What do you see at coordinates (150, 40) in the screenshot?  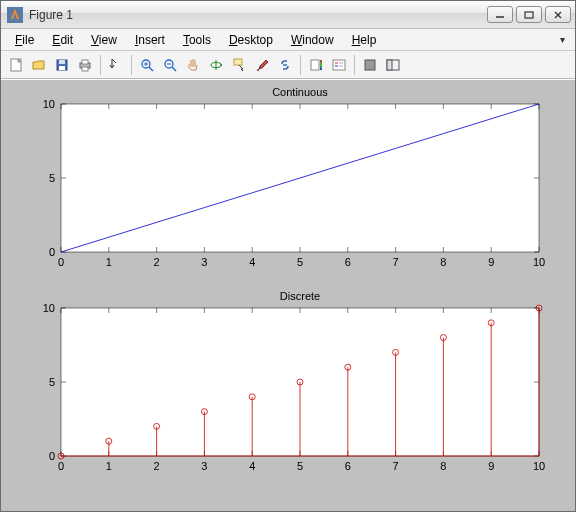 I see `menu-insert: Insert` at bounding box center [150, 40].